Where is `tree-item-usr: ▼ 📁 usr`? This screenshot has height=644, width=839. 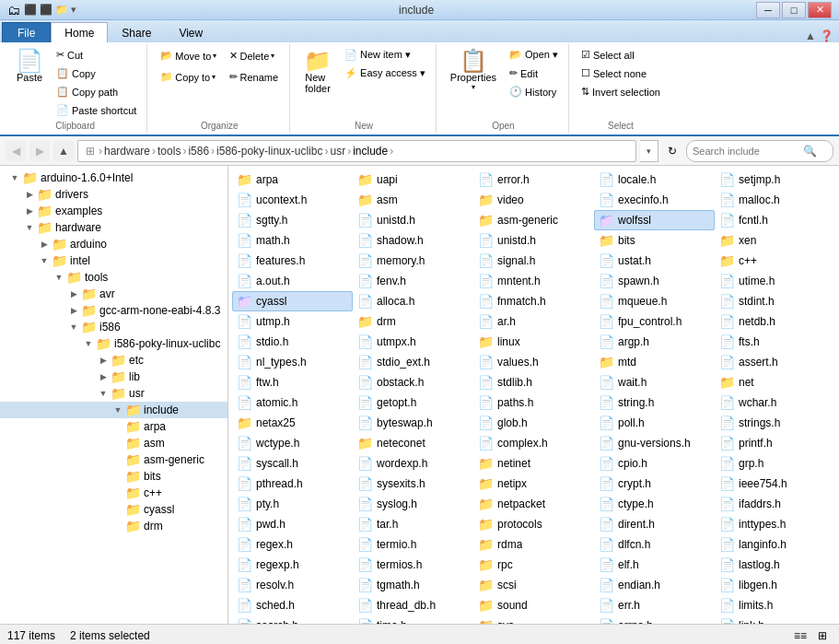 tree-item-usr: ▼ 📁 usr is located at coordinates (114, 393).